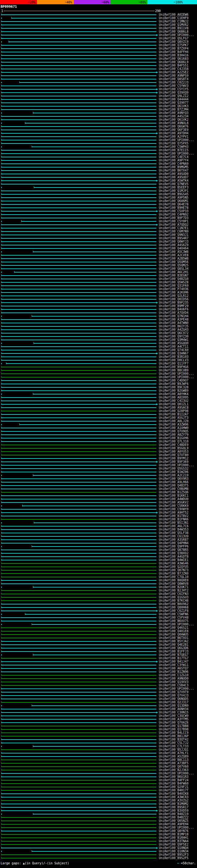 The image size is (197, 868). What do you see at coordinates (98, 794) in the screenshot?
I see `alignment-row: UniRef100_B40IK8` at bounding box center [98, 794].